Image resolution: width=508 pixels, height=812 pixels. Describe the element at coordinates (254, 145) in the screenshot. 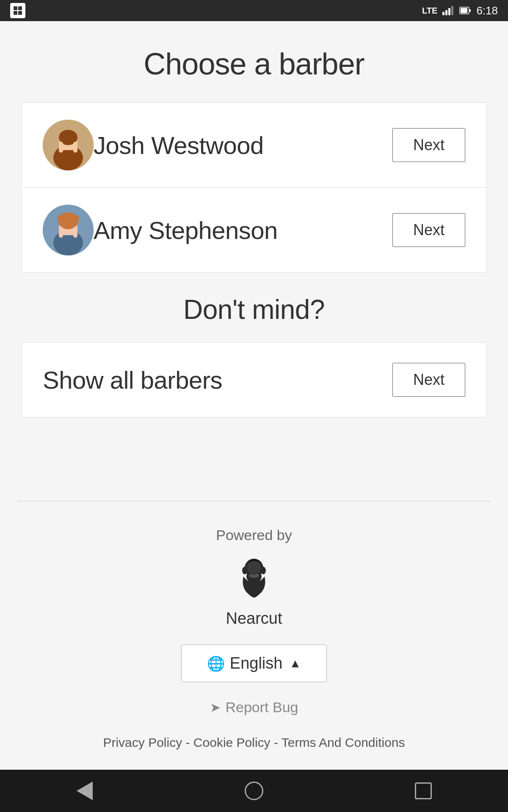

I see `barber-row-josh: Josh Westwood Next` at that location.